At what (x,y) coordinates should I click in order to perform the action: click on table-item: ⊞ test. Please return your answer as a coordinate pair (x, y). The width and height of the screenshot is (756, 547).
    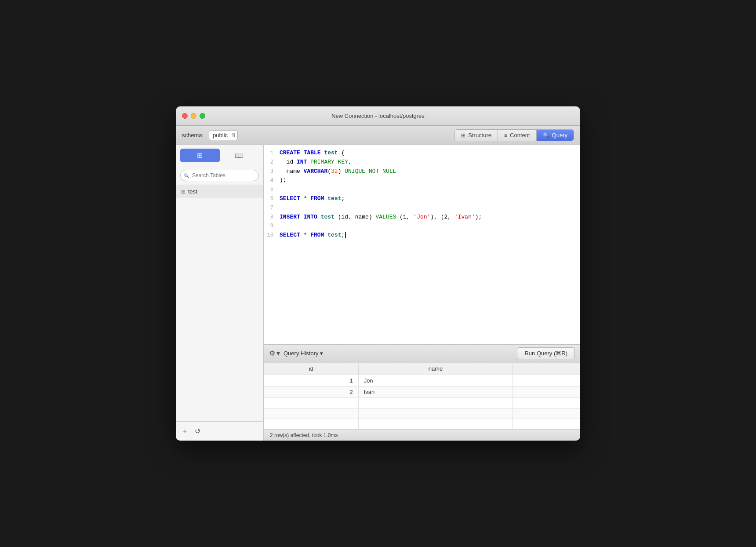
    Looking at the image, I should click on (220, 192).